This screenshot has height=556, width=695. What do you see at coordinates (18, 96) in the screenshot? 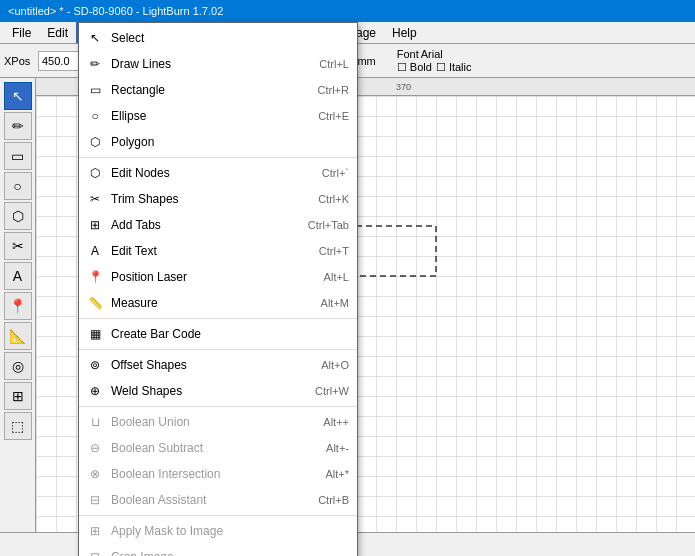
I see `tool-select: ↖` at bounding box center [18, 96].